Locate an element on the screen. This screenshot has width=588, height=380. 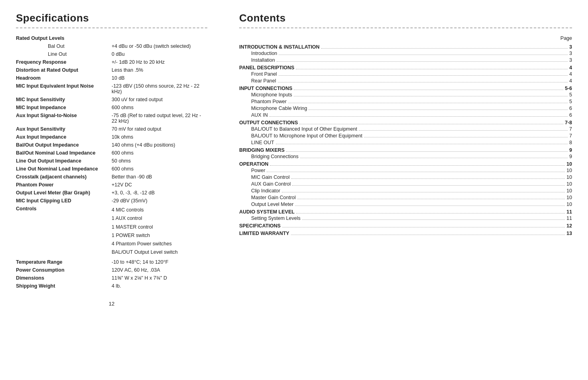
spec-value: -10 to +48°C; 14 to 120°F is located at coordinates (159, 262).